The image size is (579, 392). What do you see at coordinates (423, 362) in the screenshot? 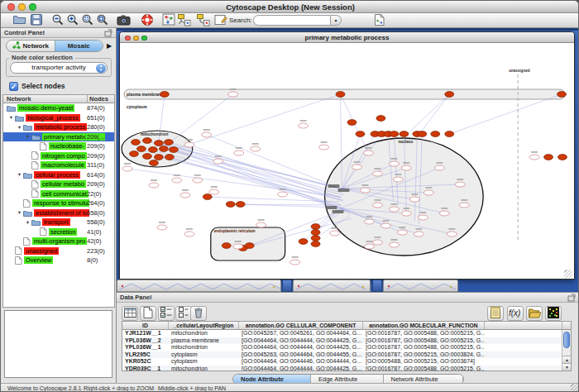
I see `cell: [GO:0005488, GO:0005215, GO:0003674]` at bounding box center [423, 362].